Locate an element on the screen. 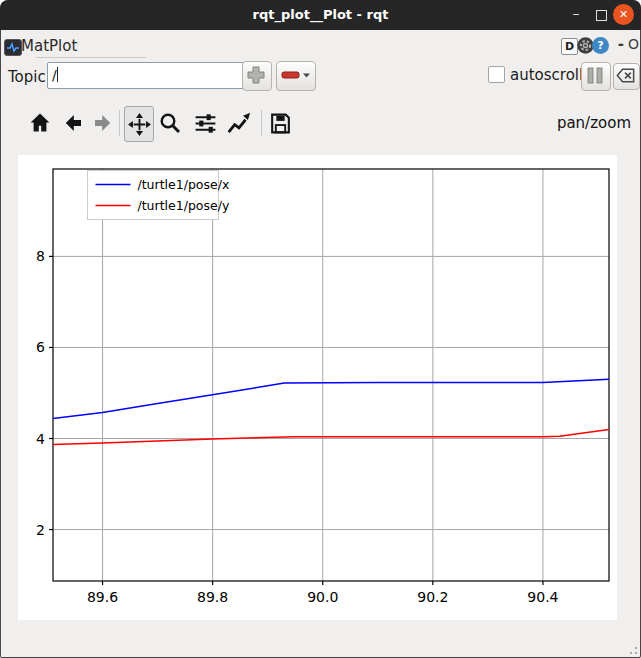 This screenshot has width=641, height=658. forward-arrow-icon is located at coordinates (104, 123).